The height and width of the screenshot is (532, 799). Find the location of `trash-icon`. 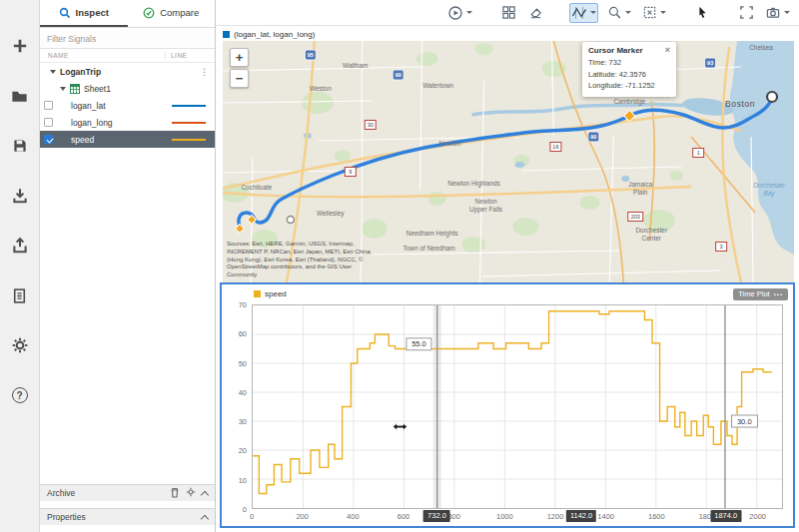

trash-icon is located at coordinates (175, 493).